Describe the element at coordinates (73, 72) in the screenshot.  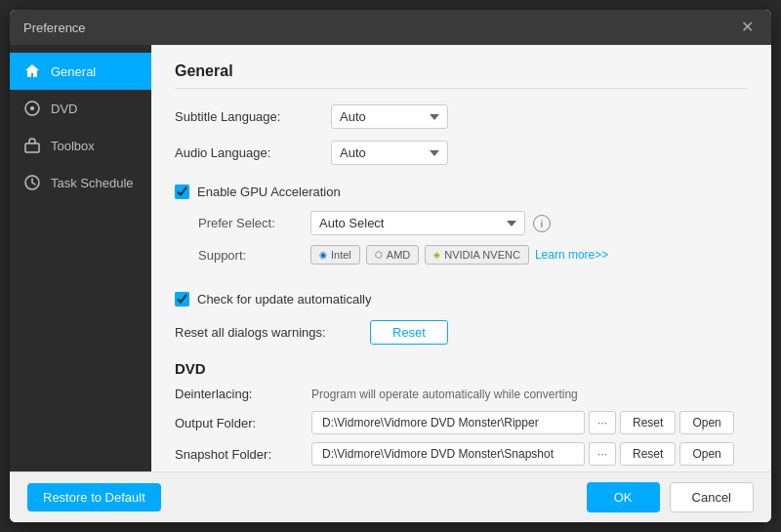
I see `sidebar-general-label: General` at that location.